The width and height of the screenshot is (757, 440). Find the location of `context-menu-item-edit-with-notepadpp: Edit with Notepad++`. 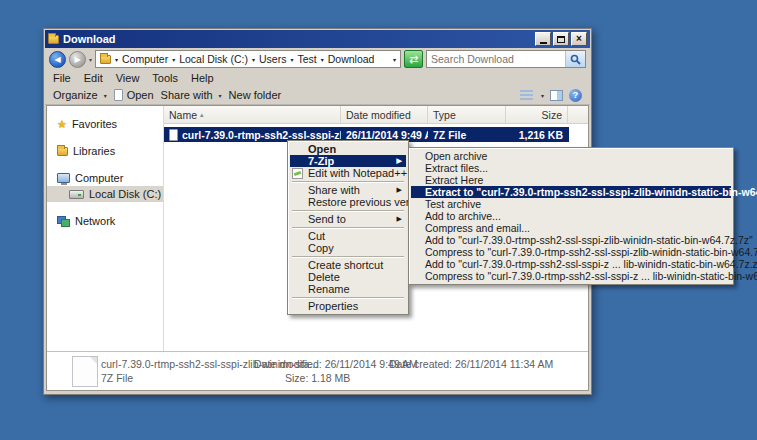

context-menu-item-edit-with-notepadpp: Edit with Notepad++ is located at coordinates (348, 173).